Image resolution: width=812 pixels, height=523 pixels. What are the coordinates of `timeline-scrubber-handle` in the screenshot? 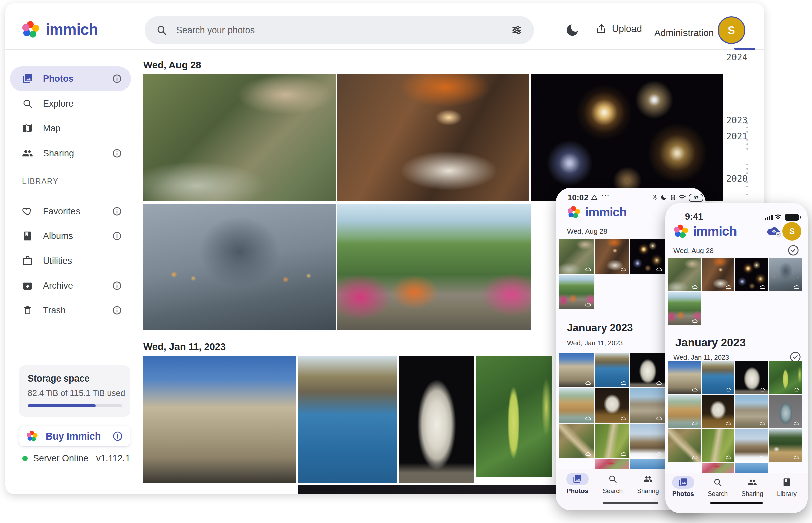 It's located at (745, 49).